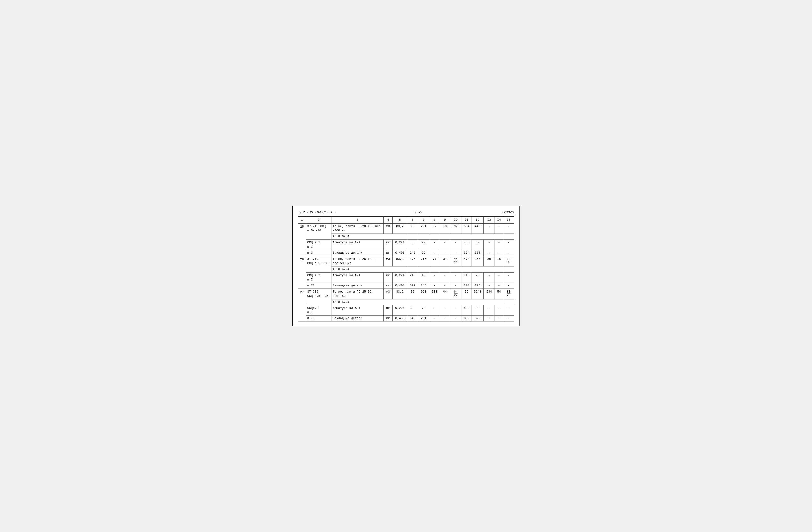  I want to click on s1-sub1-c14: -, so click(499, 286).